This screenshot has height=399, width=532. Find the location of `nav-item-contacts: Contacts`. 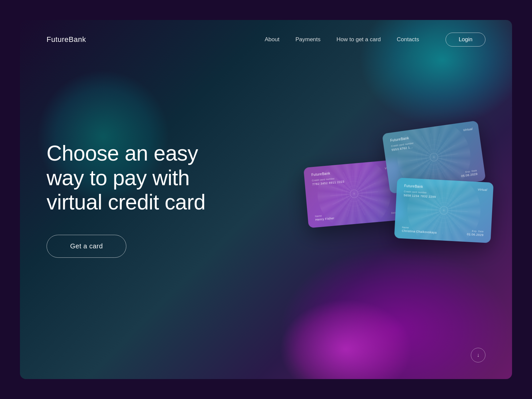

nav-item-contacts: Contacts is located at coordinates (408, 40).